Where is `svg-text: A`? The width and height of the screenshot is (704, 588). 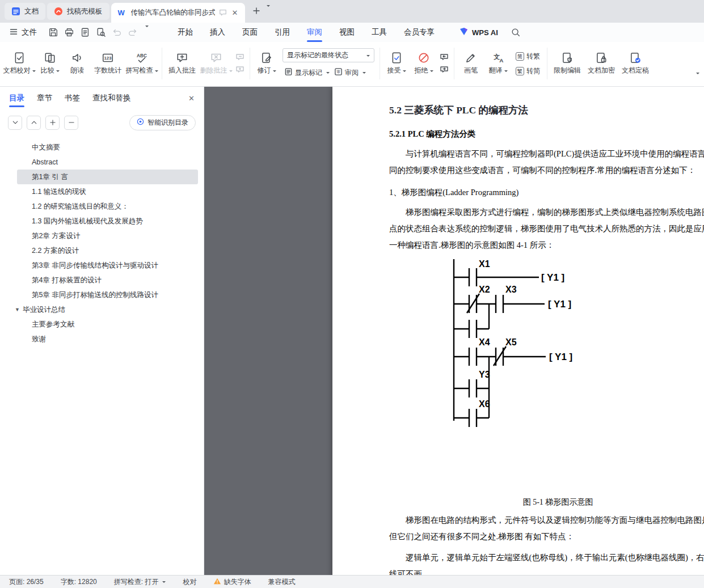
svg-text: A is located at coordinates (501, 60).